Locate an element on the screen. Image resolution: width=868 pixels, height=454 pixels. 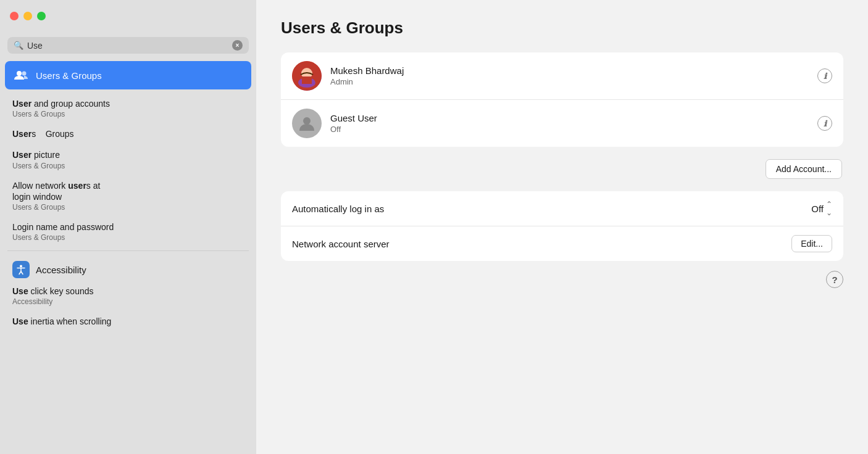
help-row: ? is located at coordinates (562, 279).